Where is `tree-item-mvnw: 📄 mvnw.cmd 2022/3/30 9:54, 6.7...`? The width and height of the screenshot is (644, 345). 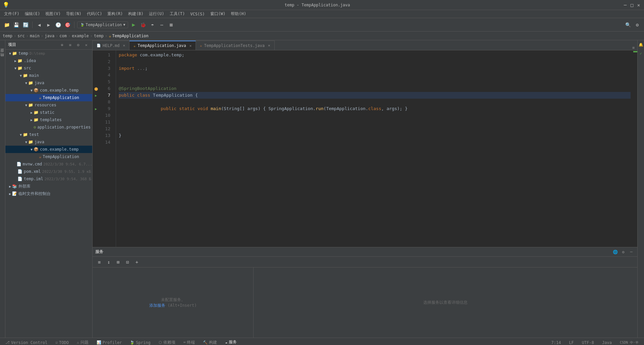
tree-item-mvnw: 📄 mvnw.cmd 2022/3/30 9:54, 6.7... is located at coordinates (49, 164).